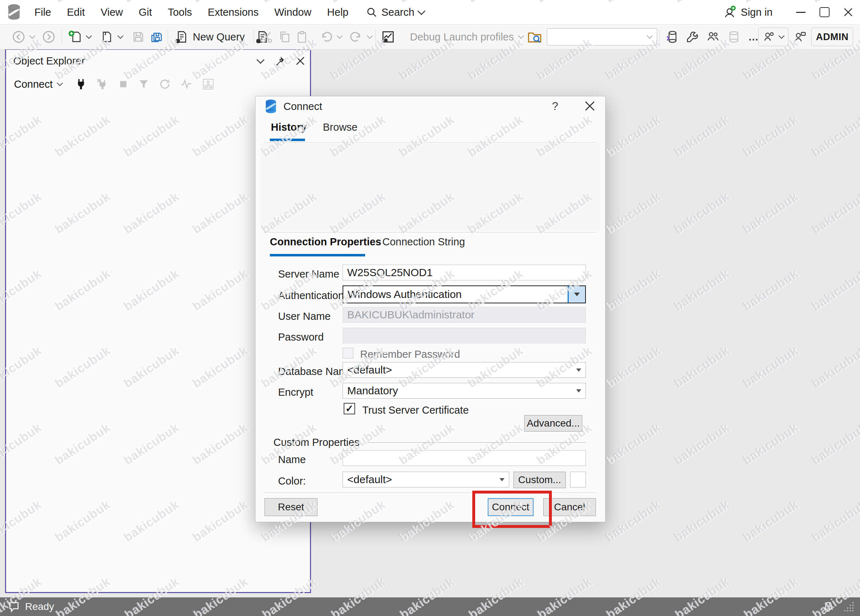  I want to click on menu-view: View, so click(112, 12).